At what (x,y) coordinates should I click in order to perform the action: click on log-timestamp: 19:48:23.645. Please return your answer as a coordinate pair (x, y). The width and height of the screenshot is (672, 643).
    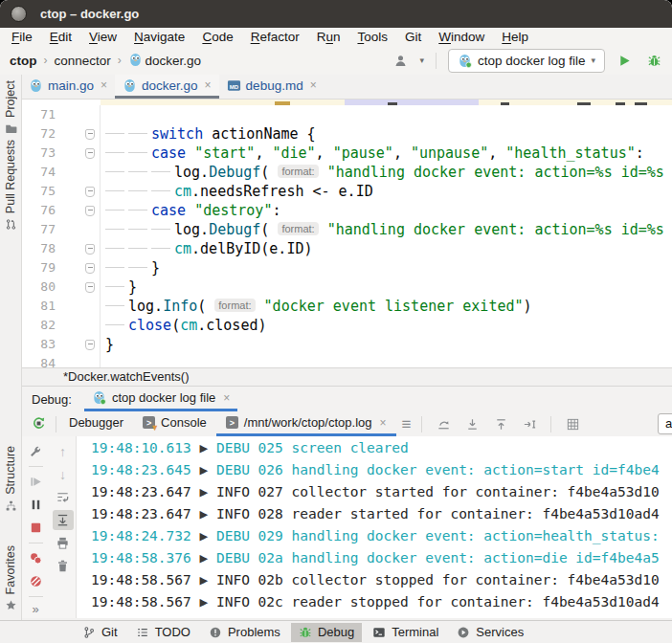
    Looking at the image, I should click on (146, 470).